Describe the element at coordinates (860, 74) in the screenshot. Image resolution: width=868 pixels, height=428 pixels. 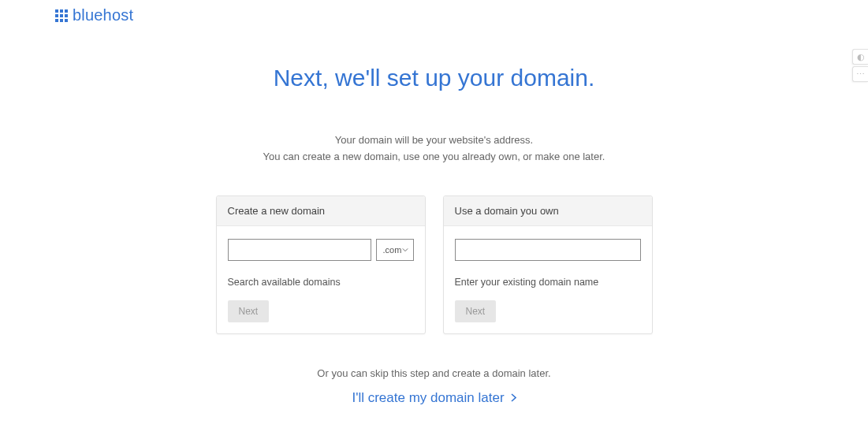
I see `side-tab-2: ⋯` at that location.